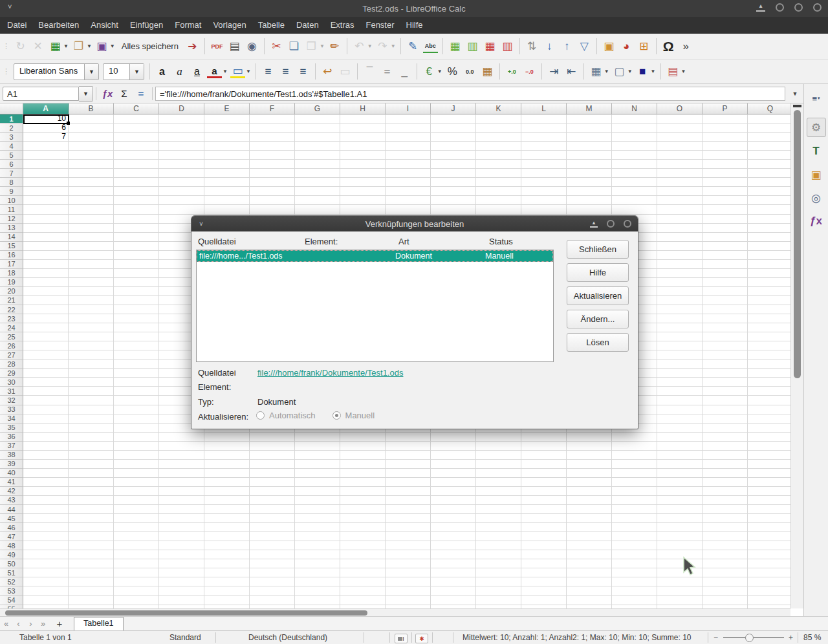  What do you see at coordinates (635, 109) in the screenshot?
I see `column-header-n: N` at bounding box center [635, 109].